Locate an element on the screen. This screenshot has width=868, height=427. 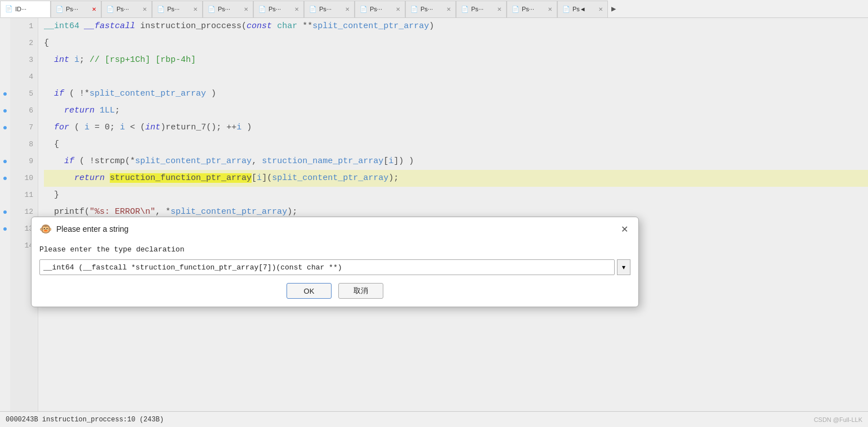
dialog-body: Please enter the type declaration ▾ OK 取… is located at coordinates (335, 273).